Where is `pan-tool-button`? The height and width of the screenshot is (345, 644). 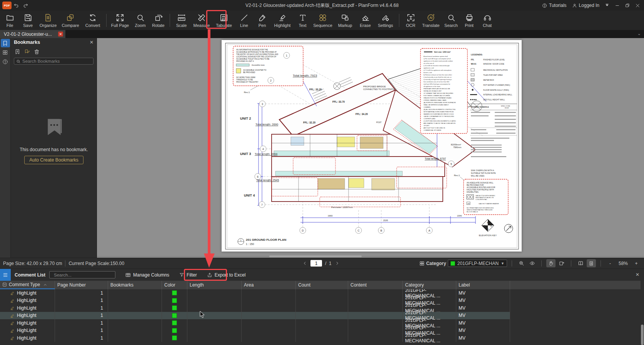
pan-tool-button is located at coordinates (551, 263).